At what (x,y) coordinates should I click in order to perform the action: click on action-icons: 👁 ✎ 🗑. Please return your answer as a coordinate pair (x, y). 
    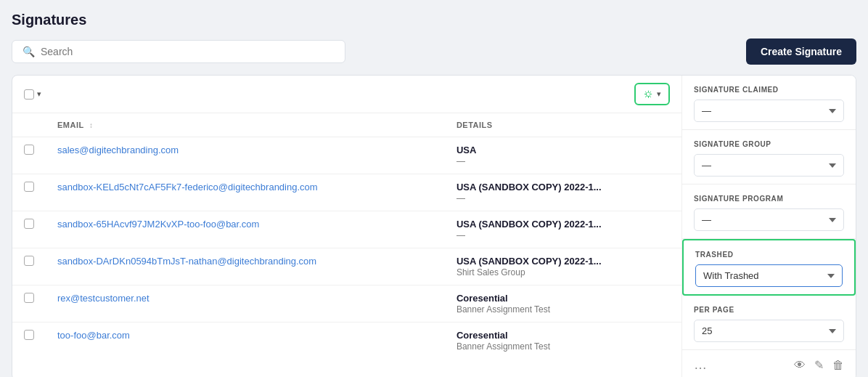
    Looking at the image, I should click on (819, 365).